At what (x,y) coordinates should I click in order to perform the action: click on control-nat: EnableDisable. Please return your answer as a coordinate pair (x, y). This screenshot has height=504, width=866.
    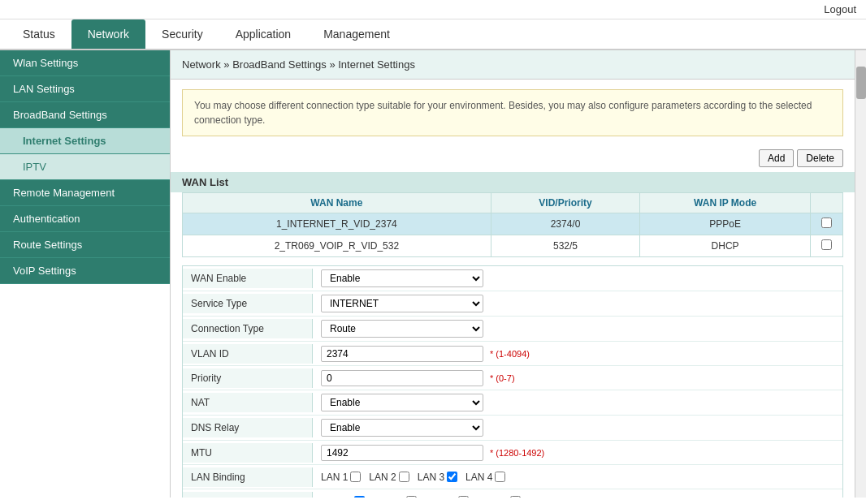
    Looking at the image, I should click on (578, 403).